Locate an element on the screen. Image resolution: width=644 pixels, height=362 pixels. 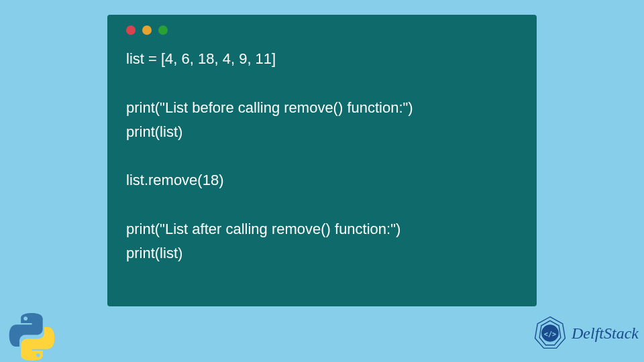
python-logo-icon is located at coordinates (32, 337).